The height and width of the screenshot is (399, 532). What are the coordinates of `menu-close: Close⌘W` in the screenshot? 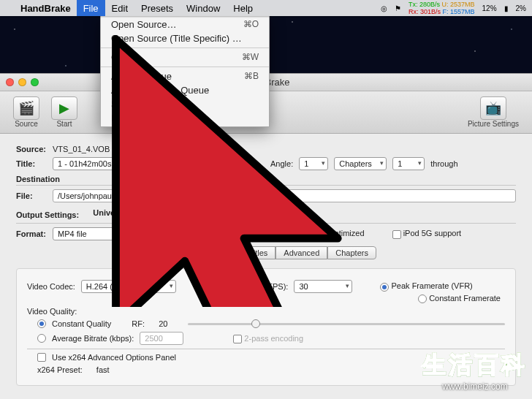 It's located at (185, 57).